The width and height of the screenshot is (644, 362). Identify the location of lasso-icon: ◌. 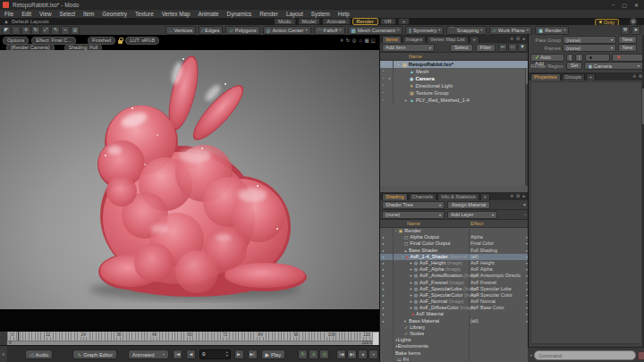
(16, 30).